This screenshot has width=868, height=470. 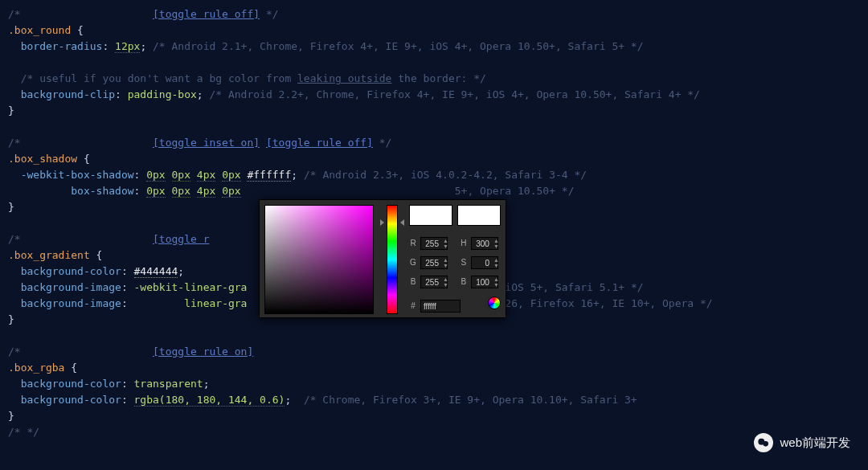 What do you see at coordinates (181, 239) in the screenshot?
I see `toggle-rule: [toggle r` at bounding box center [181, 239].